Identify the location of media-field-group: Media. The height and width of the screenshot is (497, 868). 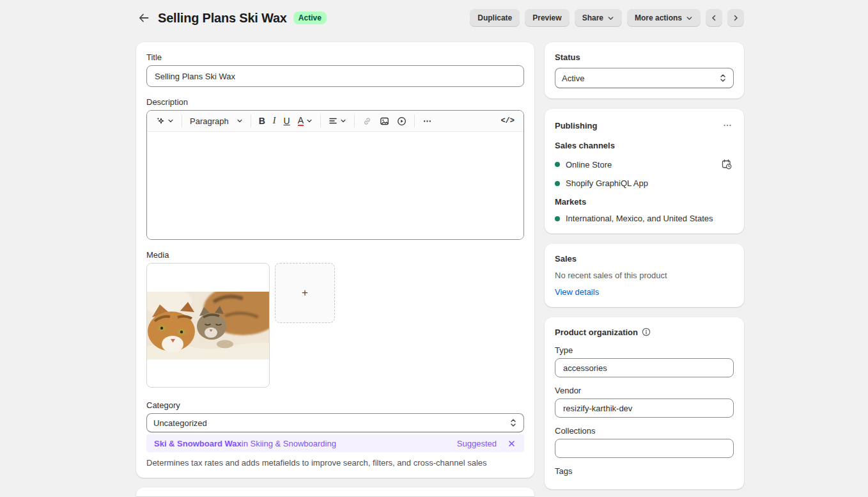
(335, 319).